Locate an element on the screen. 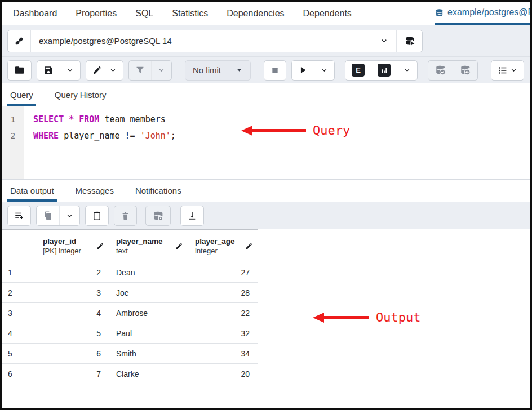 The width and height of the screenshot is (532, 410). explain-icon: E is located at coordinates (358, 70).